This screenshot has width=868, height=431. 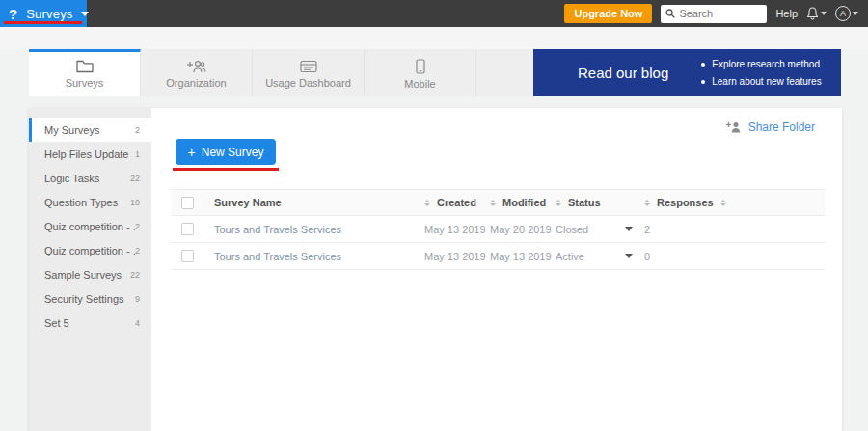 I want to click on sidebar-item-label: Security Settings, so click(x=90, y=299).